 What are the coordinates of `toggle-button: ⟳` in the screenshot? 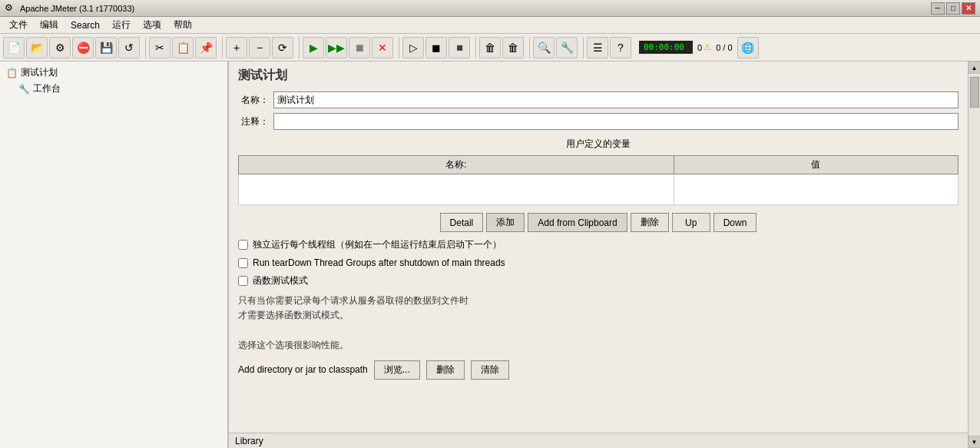 It's located at (283, 48).